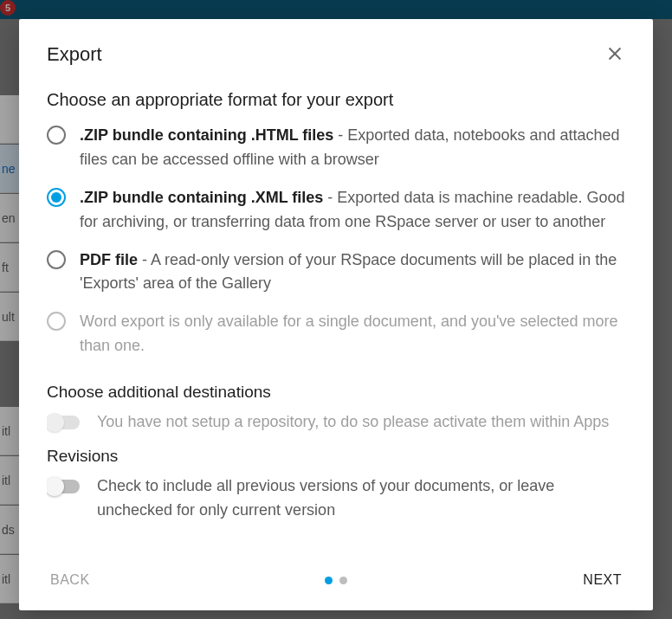  Describe the element at coordinates (63, 487) in the screenshot. I see `revisions-switch` at that location.